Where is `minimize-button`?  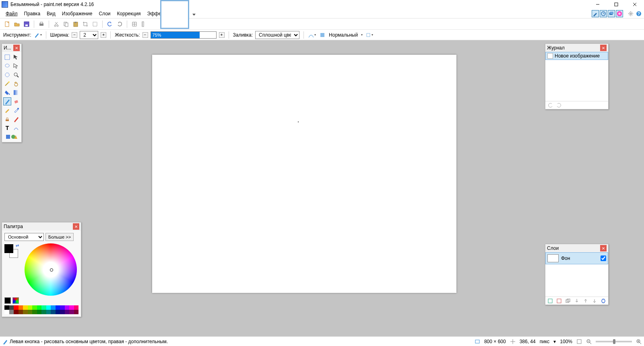
minimize-button is located at coordinates (598, 4).